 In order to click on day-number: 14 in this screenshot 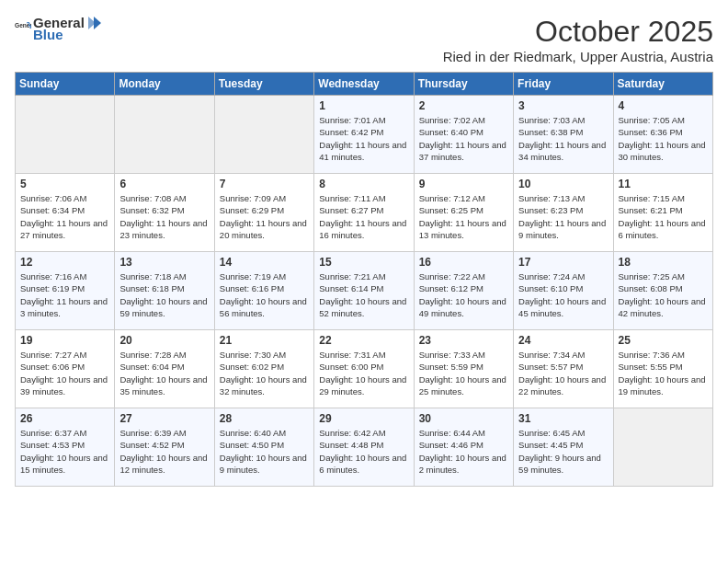, I will do `click(265, 262)`.